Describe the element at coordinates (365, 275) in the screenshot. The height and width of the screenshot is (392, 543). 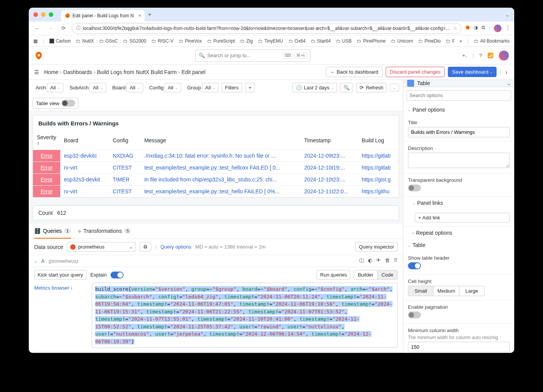
I see `builder-mode: Builder` at that location.